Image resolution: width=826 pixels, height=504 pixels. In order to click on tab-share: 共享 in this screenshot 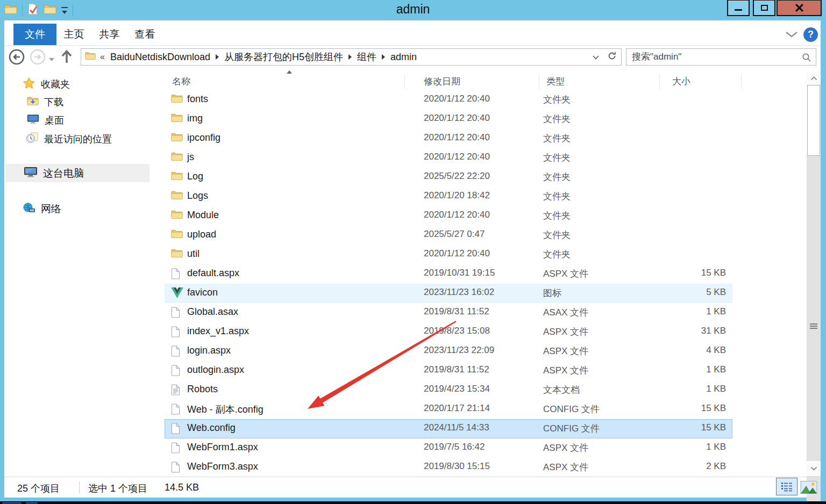, I will do `click(110, 34)`.